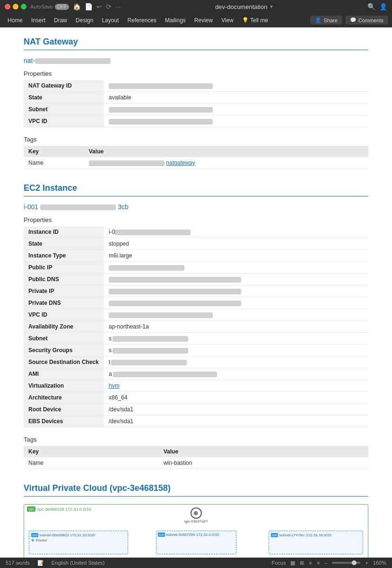 This screenshot has width=392, height=568. What do you see at coordinates (241, 7) in the screenshot?
I see `doc-title: dev-documentation` at bounding box center [241, 7].